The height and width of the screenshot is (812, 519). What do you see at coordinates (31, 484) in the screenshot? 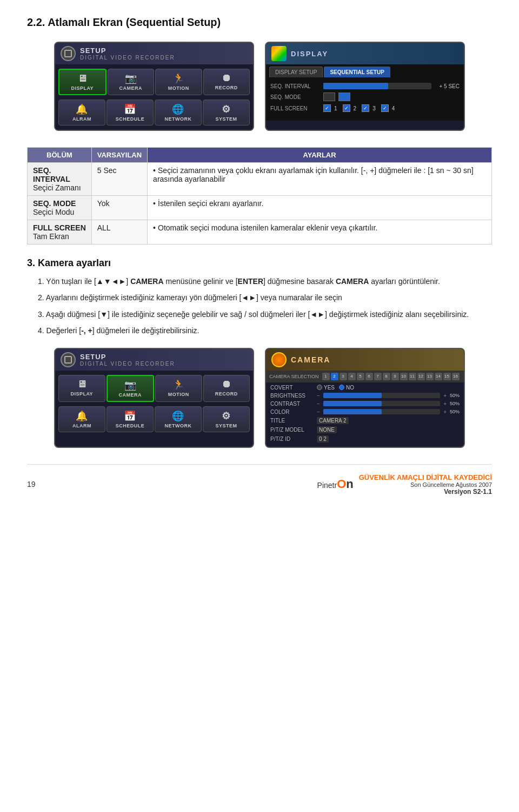
I see `footer-page-number: 19` at bounding box center [31, 484].